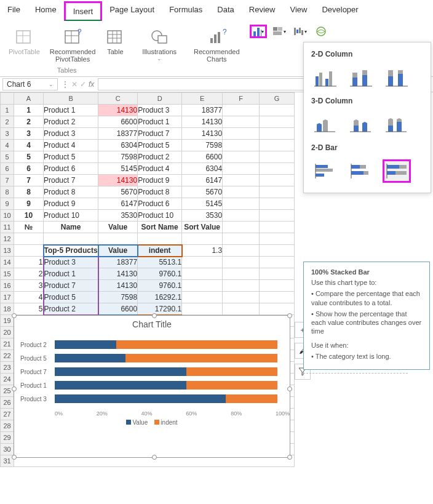  Describe the element at coordinates (7, 402) in the screenshot. I see `row-header: 26` at that location.